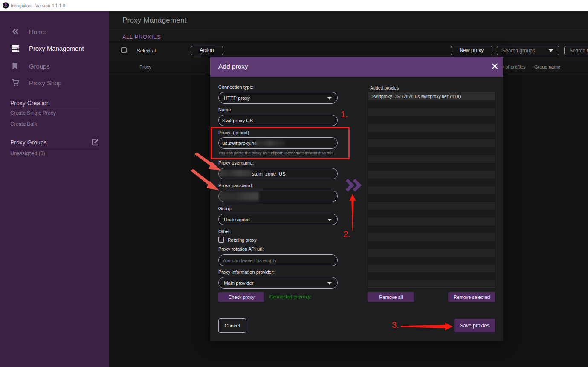 Image resolution: width=588 pixels, height=367 pixels. What do you see at coordinates (249, 260) in the screenshot?
I see `proxy-rotation-api-placeholder: You can leave this empty` at bounding box center [249, 260].